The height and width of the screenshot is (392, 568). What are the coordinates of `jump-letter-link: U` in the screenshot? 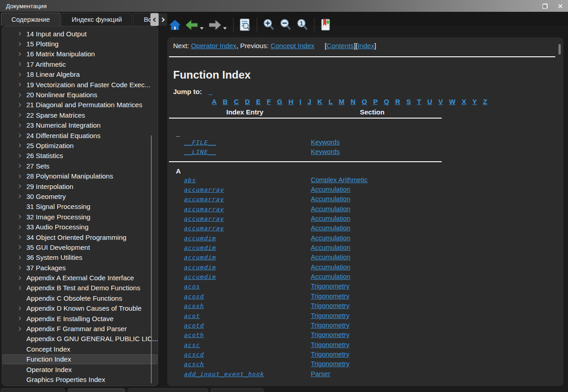 It's located at (430, 102).